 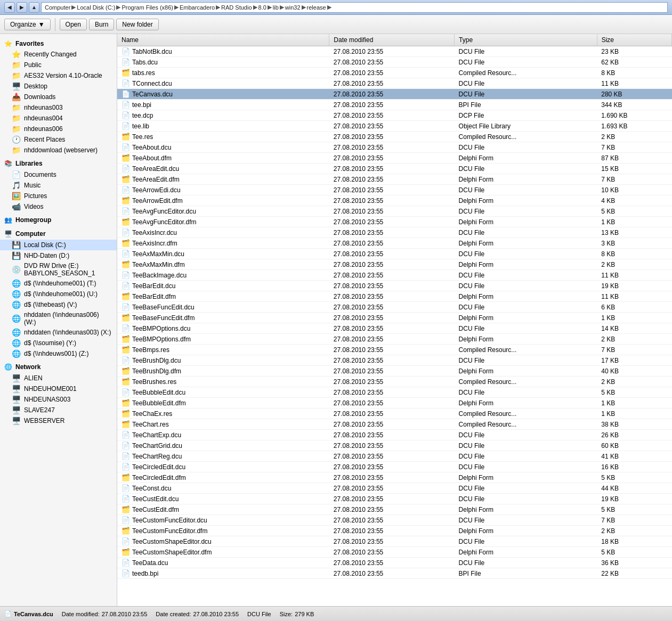 I want to click on table-row: 🗂️tabs.res 27.08.2010 23:55 Compiled Res…, so click(x=394, y=73).